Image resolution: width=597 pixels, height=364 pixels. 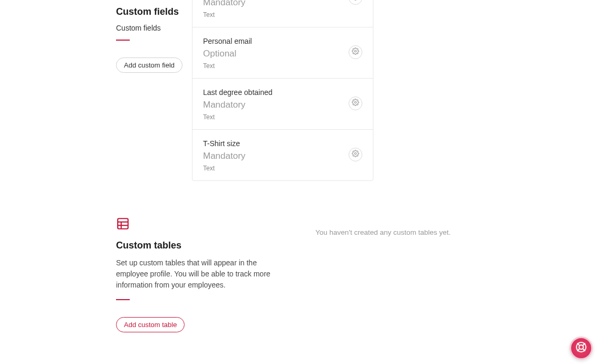 What do you see at coordinates (283, 53) in the screenshot?
I see `field-row: Personal email Optional Text` at bounding box center [283, 53].